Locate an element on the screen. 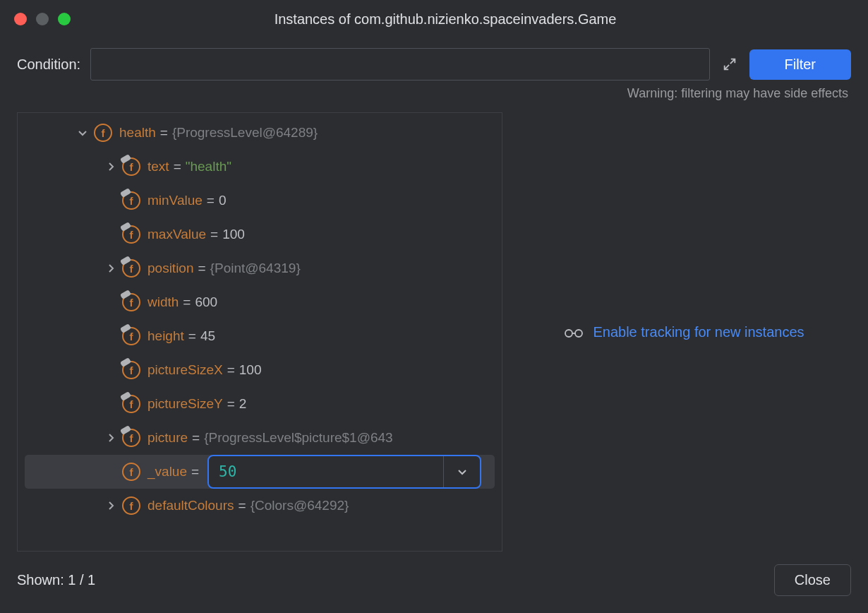  field-value: 0 is located at coordinates (223, 201).